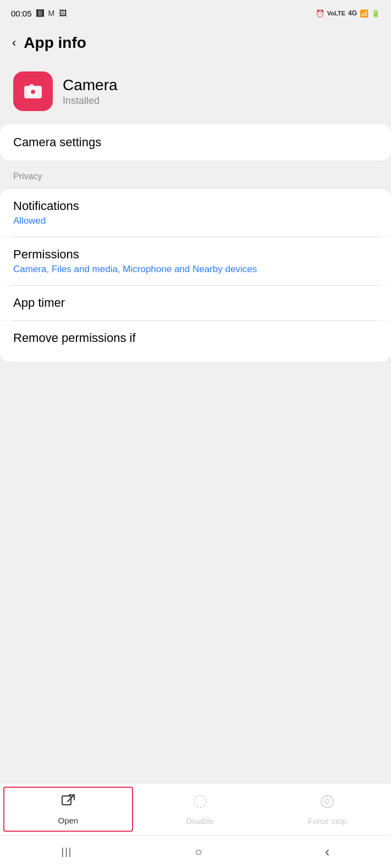 The width and height of the screenshot is (391, 868). What do you see at coordinates (348, 13) in the screenshot?
I see `status-right: ⏰ VoLTE 4G 📶 🔋` at bounding box center [348, 13].